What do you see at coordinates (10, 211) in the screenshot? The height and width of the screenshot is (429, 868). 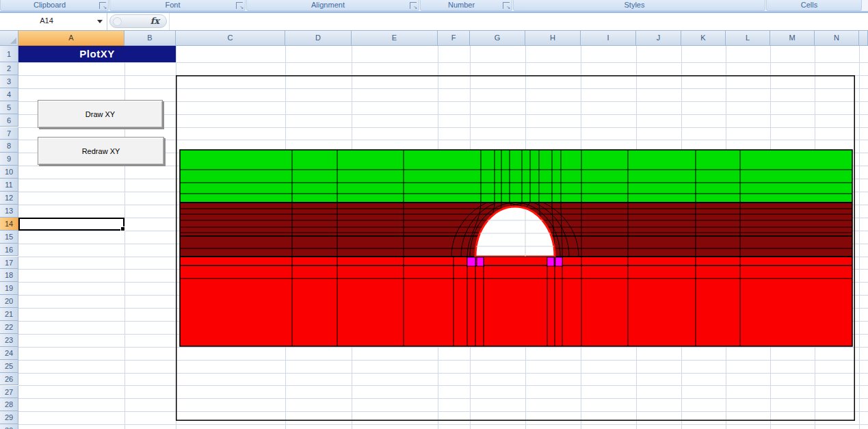 I see `row-header-13: 13` at bounding box center [10, 211].